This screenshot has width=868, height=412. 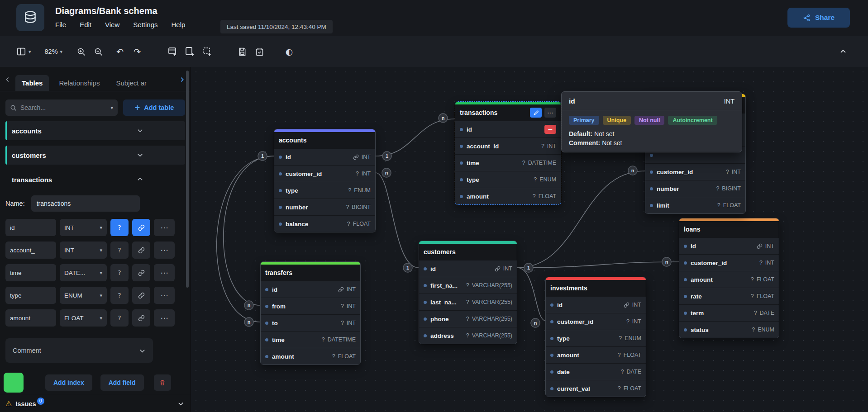 What do you see at coordinates (310, 273) in the screenshot?
I see `table-header: transfers` at bounding box center [310, 273].